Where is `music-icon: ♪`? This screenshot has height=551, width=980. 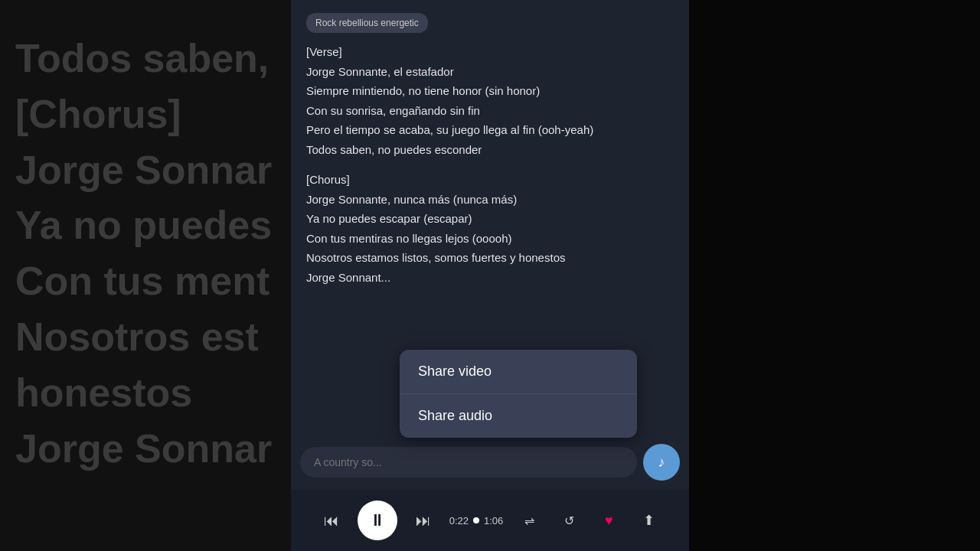
music-icon: ♪ is located at coordinates (662, 462).